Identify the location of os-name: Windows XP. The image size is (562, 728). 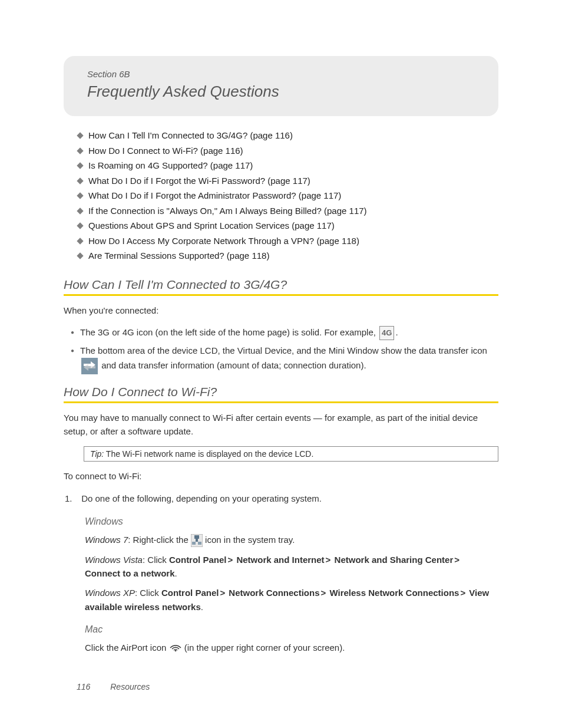
(110, 593).